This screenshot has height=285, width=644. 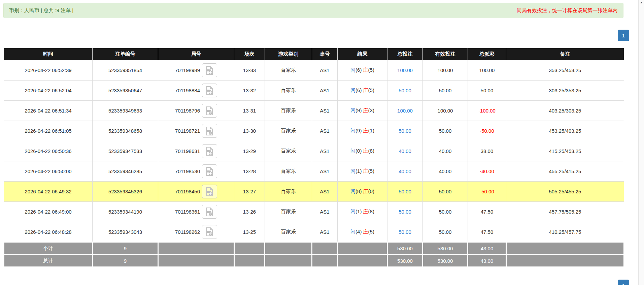 I want to click on cell-remark: 415.25/453.25, so click(x=565, y=151).